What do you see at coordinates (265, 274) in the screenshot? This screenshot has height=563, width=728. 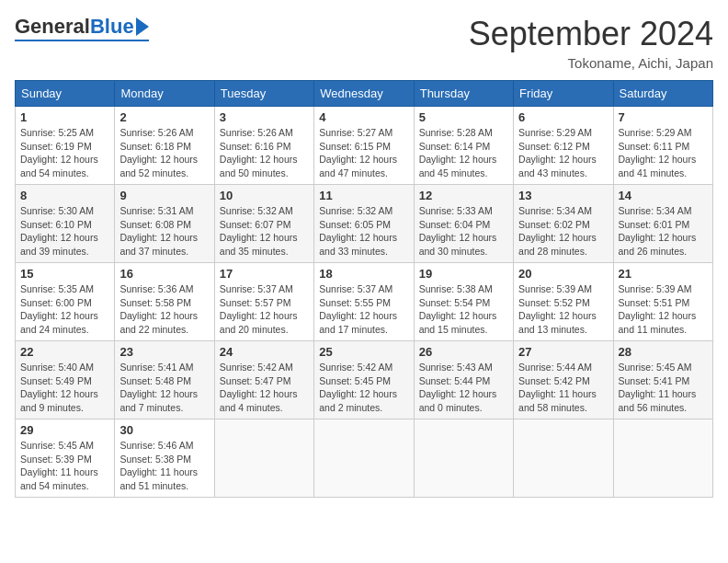 I see `day-number: 17` at bounding box center [265, 274].